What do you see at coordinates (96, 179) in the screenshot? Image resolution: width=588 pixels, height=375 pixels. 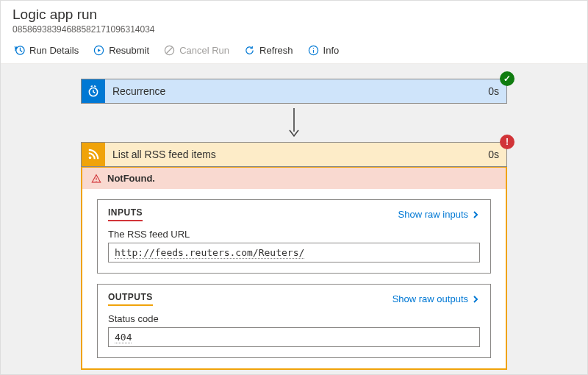 I see `warning-icon` at bounding box center [96, 179].